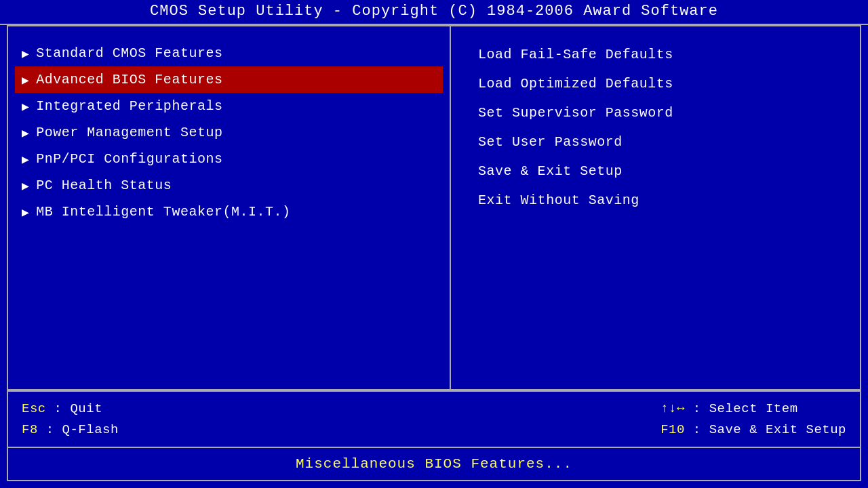 Image resolution: width=868 pixels, height=488 pixels. What do you see at coordinates (129, 106) in the screenshot?
I see `left-menu-label-2: Integrated Peripherals` at bounding box center [129, 106].